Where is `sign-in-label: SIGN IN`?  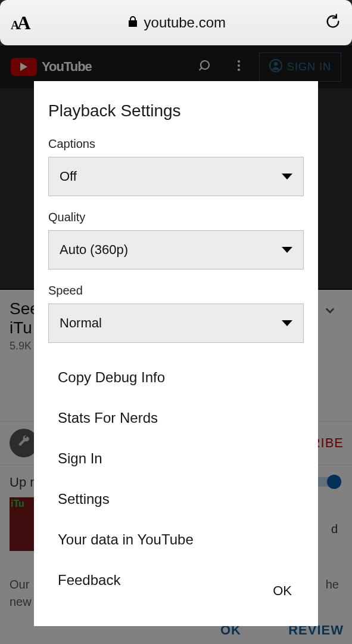 sign-in-label: SIGN IN is located at coordinates (309, 67).